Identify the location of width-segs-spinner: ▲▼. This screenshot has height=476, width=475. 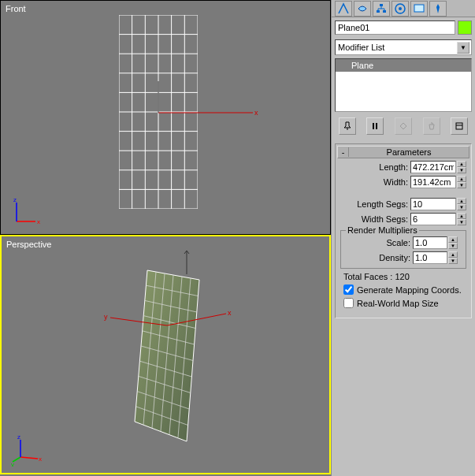
(462, 219).